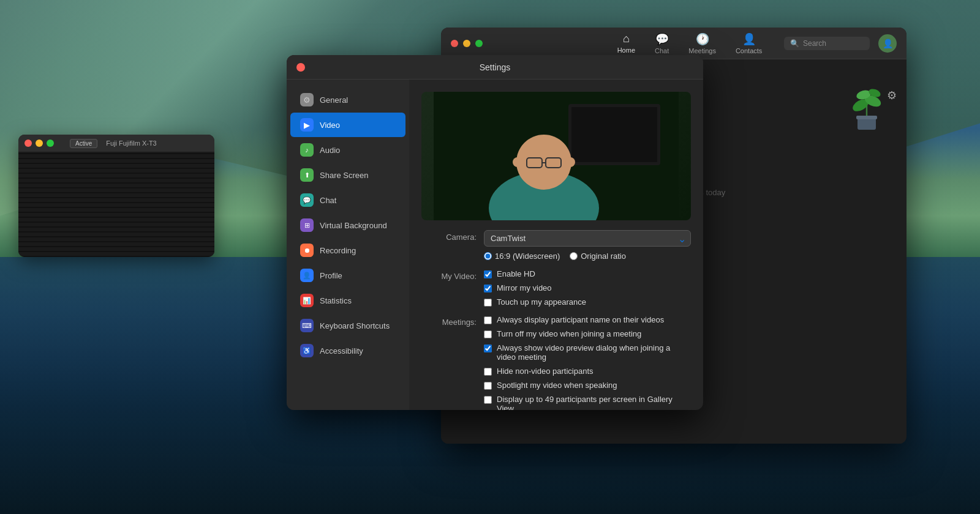 The height and width of the screenshot is (514, 980). Describe the element at coordinates (348, 175) in the screenshot. I see `sidebar-item-share-screen: ⬆ Share Screen` at that location.